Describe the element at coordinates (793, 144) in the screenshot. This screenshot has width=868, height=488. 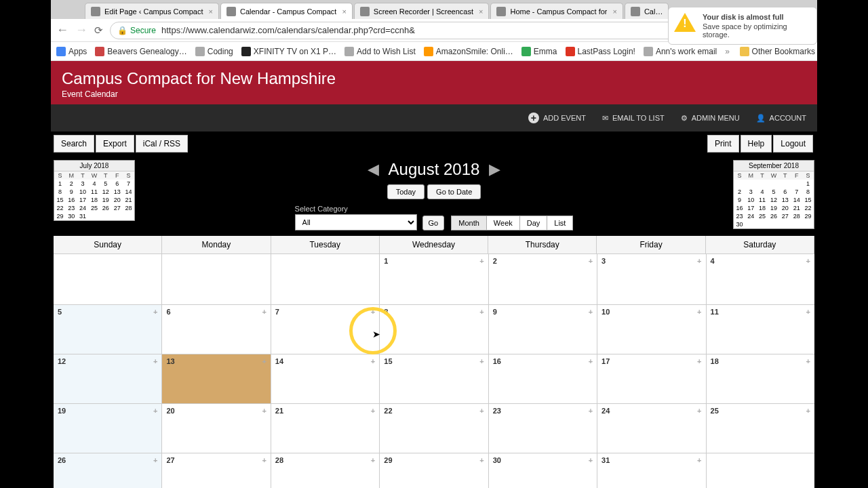
I see `logout-button: Logout` at that location.